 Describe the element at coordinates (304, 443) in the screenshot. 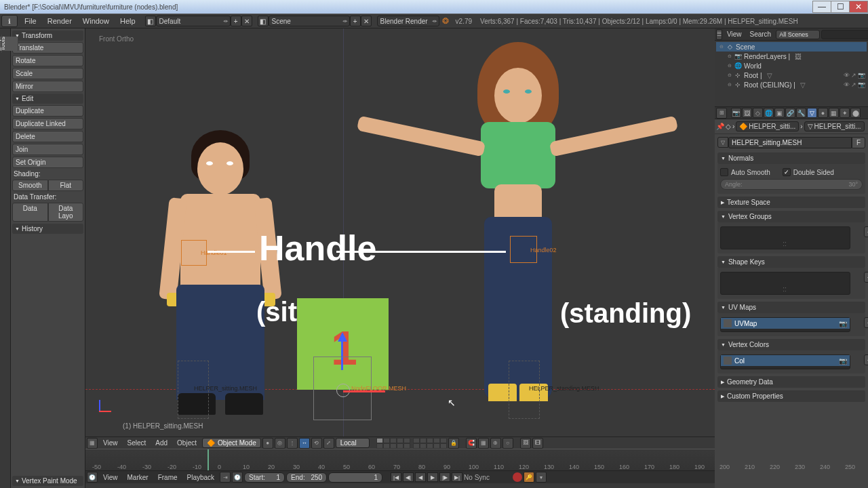

I see `manipulator-translate-icon: ↔` at that location.